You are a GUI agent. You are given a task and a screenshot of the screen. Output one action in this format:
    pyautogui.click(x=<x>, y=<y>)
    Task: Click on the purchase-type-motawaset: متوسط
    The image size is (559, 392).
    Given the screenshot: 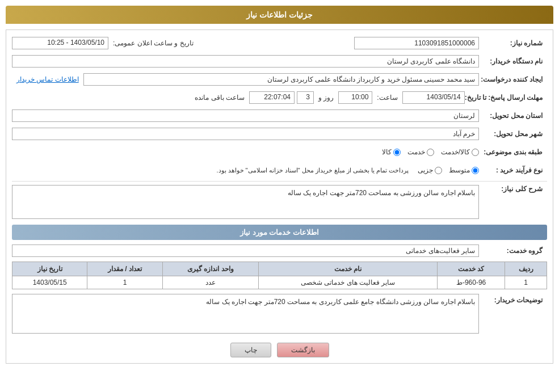 What is the action you would take?
    pyautogui.click(x=464, y=170)
    